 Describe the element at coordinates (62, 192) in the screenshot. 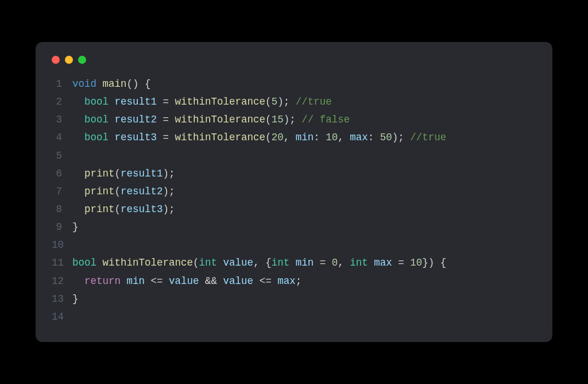

I see `line-number: 7` at that location.